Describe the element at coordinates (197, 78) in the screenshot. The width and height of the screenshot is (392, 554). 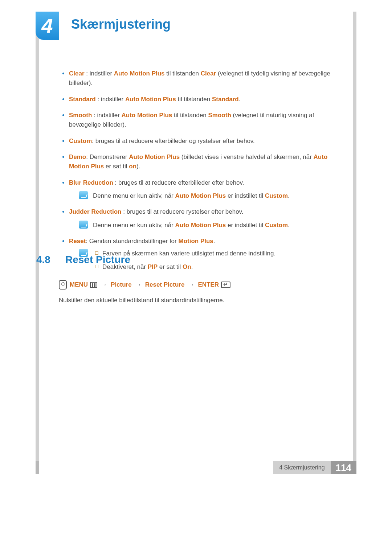
I see `list-item: Clear : indstiller Auto Motion Plus til …` at that location.